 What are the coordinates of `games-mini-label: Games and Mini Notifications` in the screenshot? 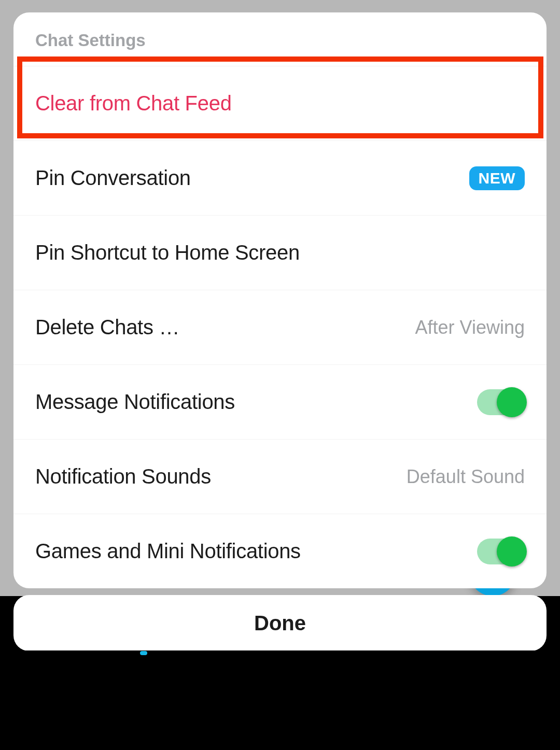 It's located at (168, 551).